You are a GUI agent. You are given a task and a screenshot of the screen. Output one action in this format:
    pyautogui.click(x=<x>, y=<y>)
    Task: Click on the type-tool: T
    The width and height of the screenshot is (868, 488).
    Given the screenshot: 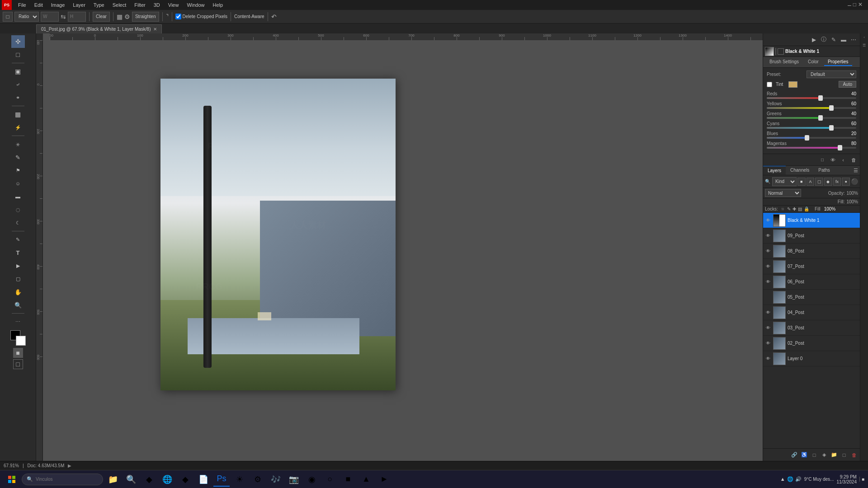 What is the action you would take?
    pyautogui.click(x=18, y=253)
    